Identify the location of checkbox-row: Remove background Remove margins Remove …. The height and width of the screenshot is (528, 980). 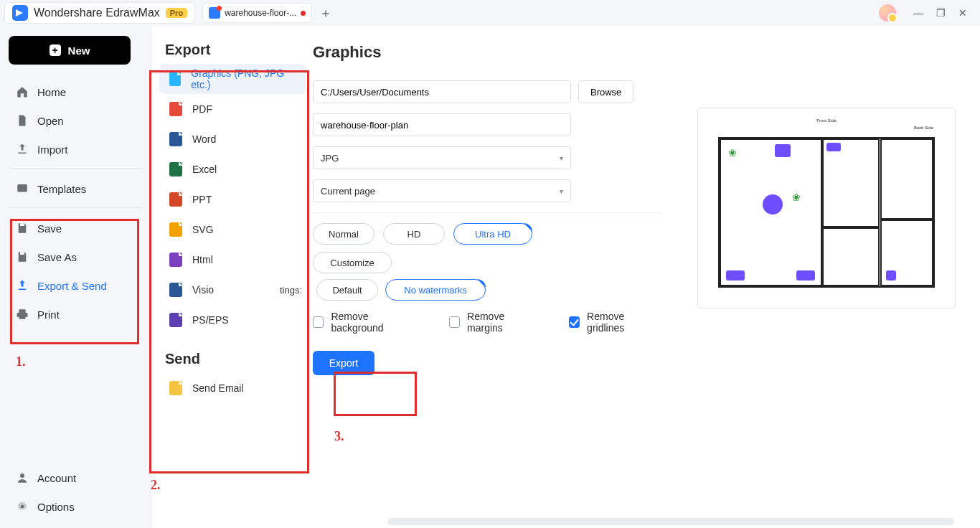
(487, 322).